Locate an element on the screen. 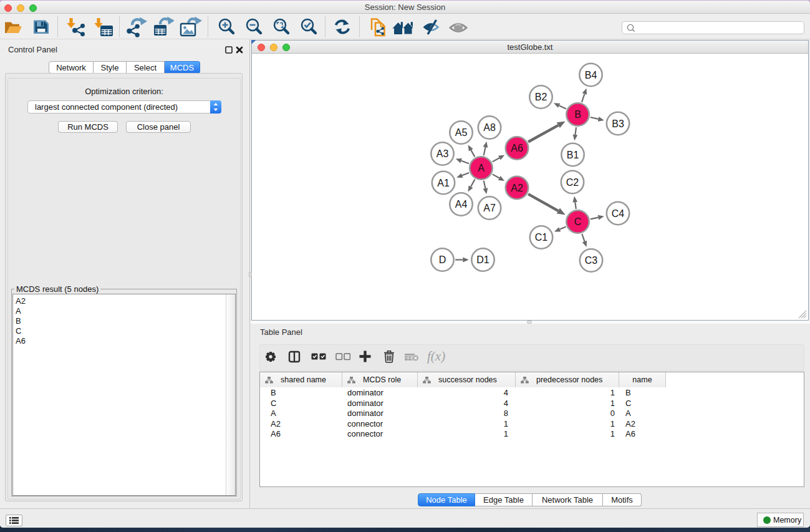 The image size is (810, 532). svg-text: C2 is located at coordinates (572, 182).